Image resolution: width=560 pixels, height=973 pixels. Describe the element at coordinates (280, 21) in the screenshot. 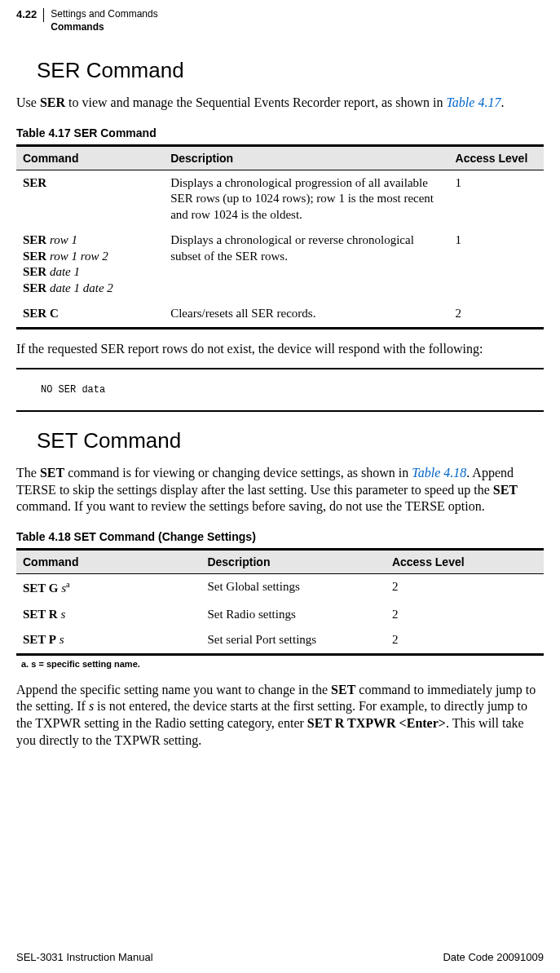

I see `page-header: 4.22 Settings and Commands Commands` at that location.